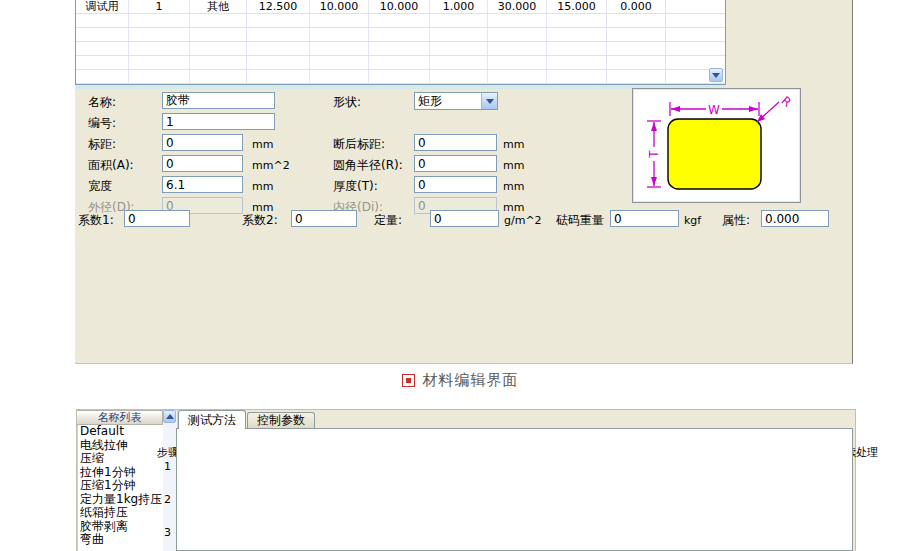 The image size is (920, 551). Describe the element at coordinates (464, 218) in the screenshot. I see `grammage-input` at that location.